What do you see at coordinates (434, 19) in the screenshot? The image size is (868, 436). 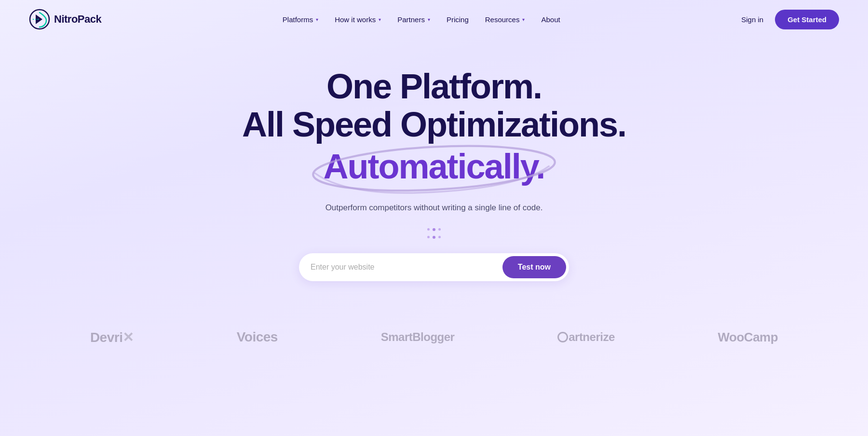 I see `header: NitroPack Platforms ▾ How it works ▾ Par…` at bounding box center [434, 19].